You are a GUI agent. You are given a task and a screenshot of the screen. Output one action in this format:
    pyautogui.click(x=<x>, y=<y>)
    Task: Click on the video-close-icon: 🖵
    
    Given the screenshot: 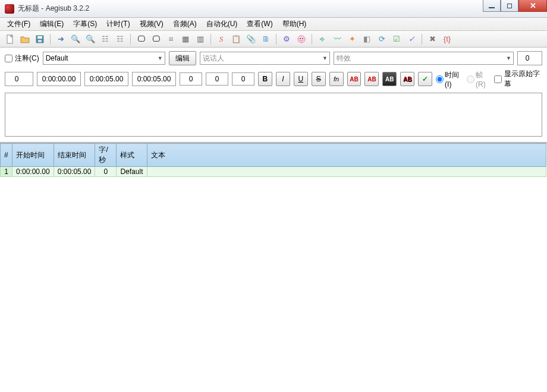 What is the action you would take?
    pyautogui.click(x=156, y=39)
    